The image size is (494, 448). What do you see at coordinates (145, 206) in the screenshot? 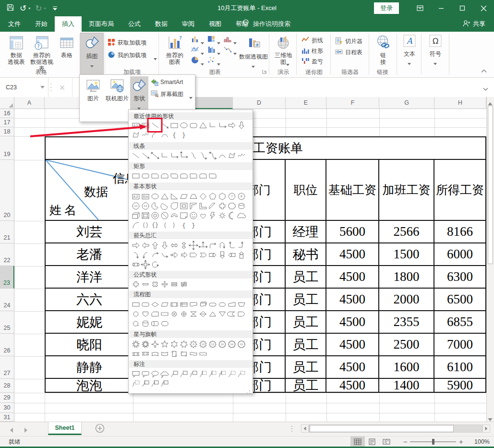
I see `shape-dodecagon-icon: 12` at bounding box center [145, 206].